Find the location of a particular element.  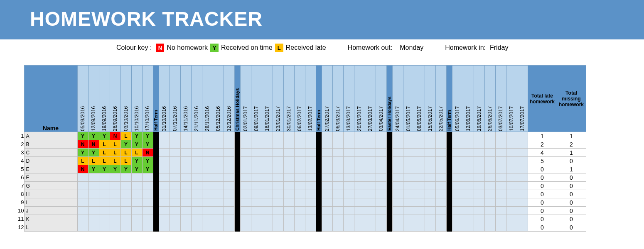

student-name-cell: B is located at coordinates (51, 144).